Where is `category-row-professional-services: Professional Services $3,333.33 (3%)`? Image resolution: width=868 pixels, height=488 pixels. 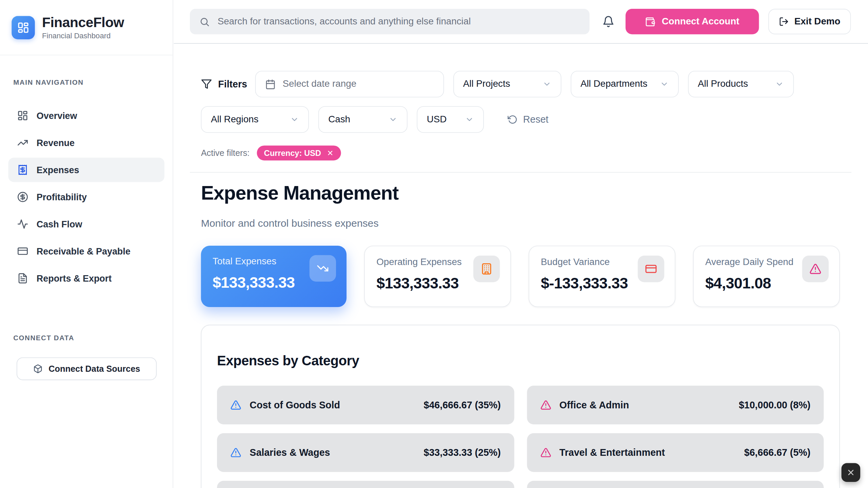 category-row-professional-services: Professional Services $3,333.33 (3%) is located at coordinates (675, 485).